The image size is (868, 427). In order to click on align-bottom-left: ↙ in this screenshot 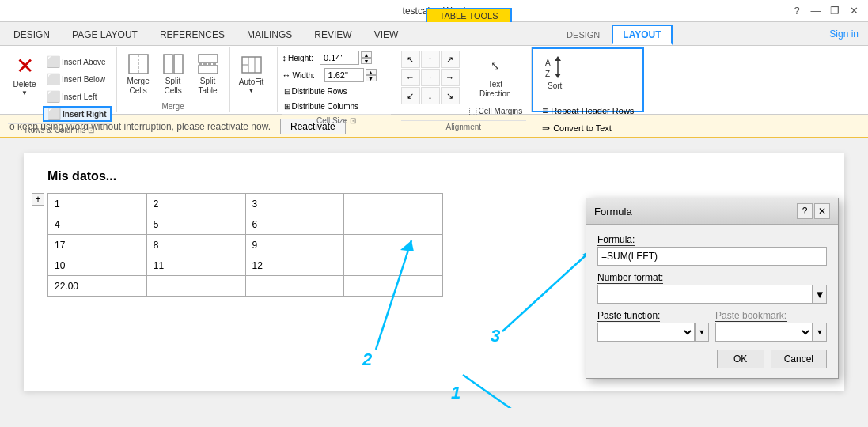, I will do `click(411, 96)`.